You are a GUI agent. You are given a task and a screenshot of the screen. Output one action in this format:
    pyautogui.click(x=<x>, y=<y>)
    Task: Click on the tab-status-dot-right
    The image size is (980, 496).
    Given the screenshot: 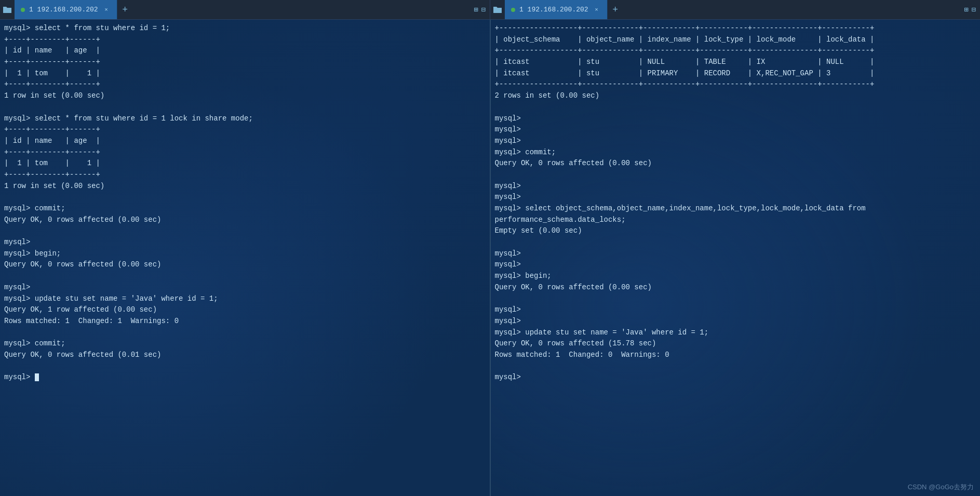 What is the action you would take?
    pyautogui.click(x=513, y=10)
    